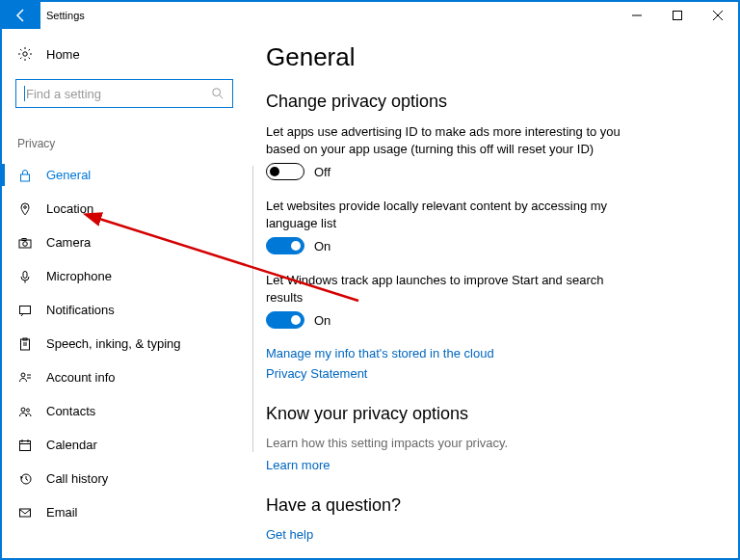 Image resolution: width=740 pixels, height=560 pixels. I want to click on sidebar-item-label: Speech, inking, & typing, so click(114, 343).